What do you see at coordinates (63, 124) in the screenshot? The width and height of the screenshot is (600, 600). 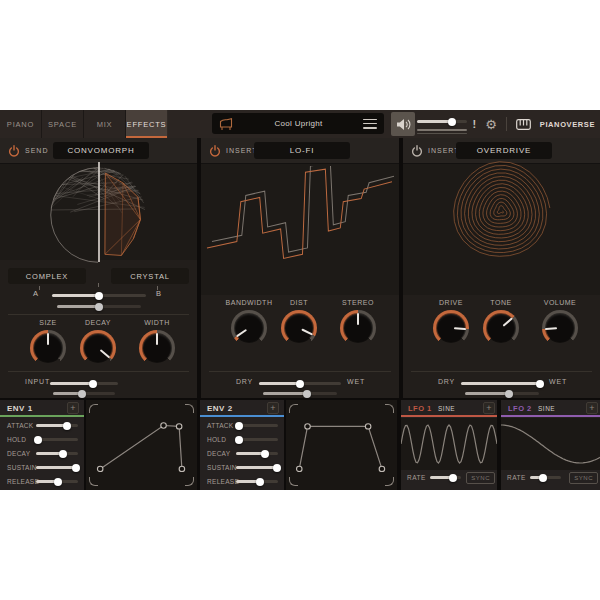 I see `tab-space: SPACE` at bounding box center [63, 124].